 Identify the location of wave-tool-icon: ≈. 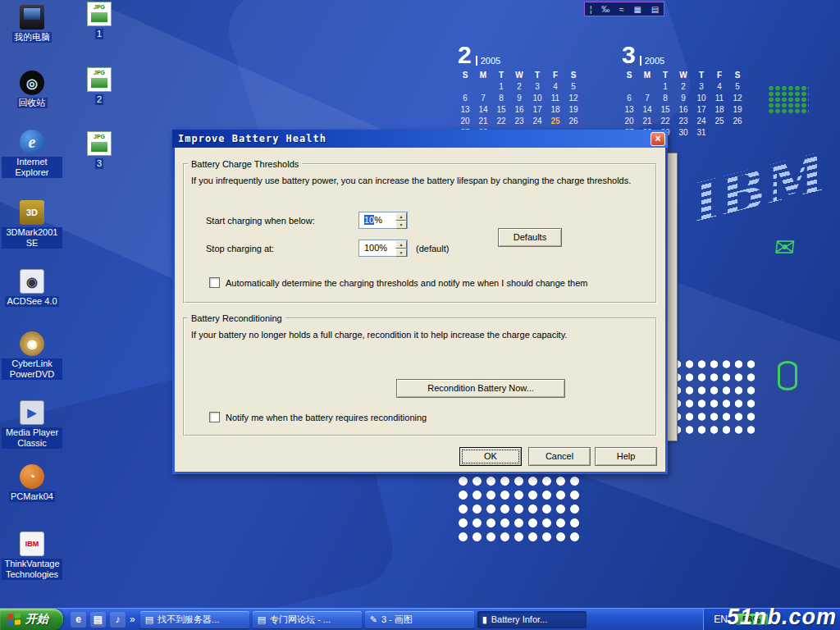
(622, 10).